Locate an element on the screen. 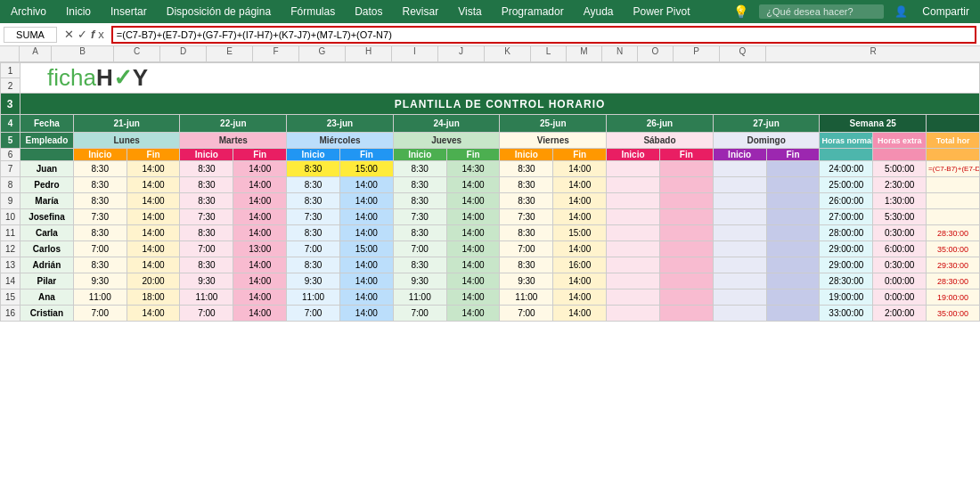 The height and width of the screenshot is (481, 980). rownum-5: 5 is located at coordinates (11, 141).